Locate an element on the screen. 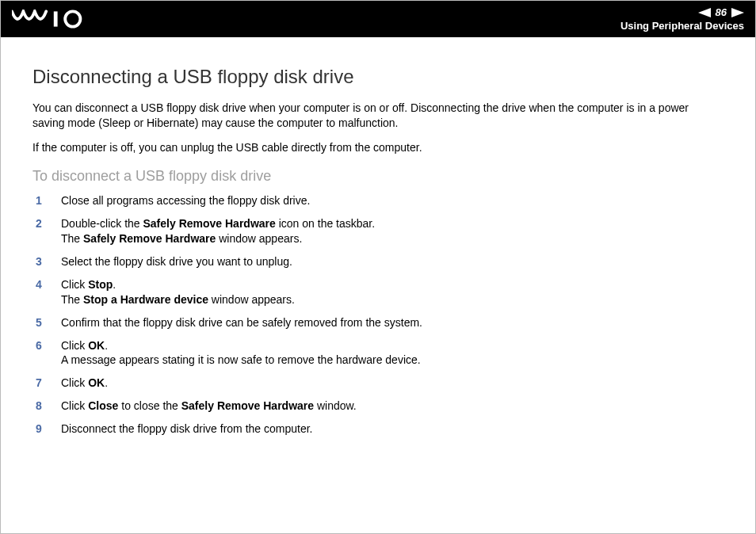 Image resolution: width=756 pixels, height=534 pixels. step-text: Close all programs accessing the floppy … is located at coordinates (185, 200).